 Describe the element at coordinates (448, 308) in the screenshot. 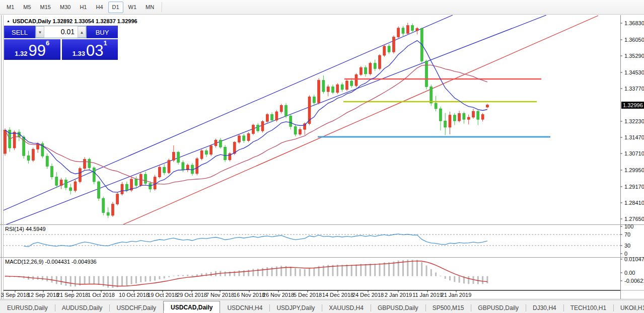

I see `chart-tab-sp500: SP500,M15` at that location.